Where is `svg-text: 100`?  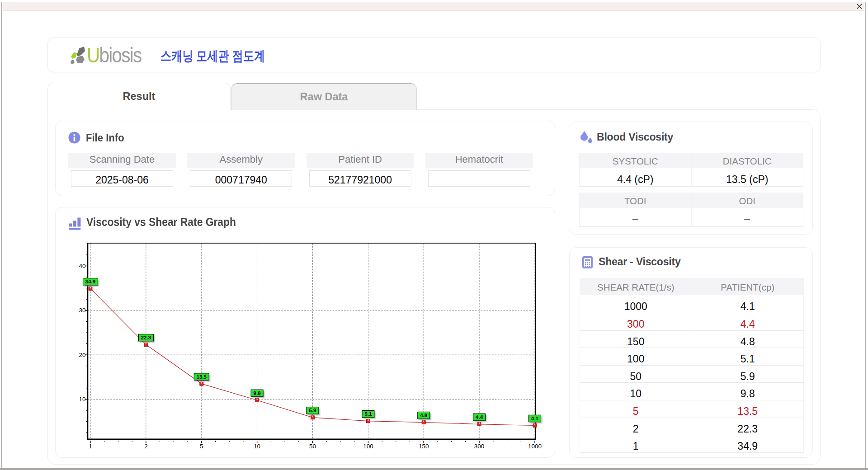
svg-text: 100 is located at coordinates (368, 446).